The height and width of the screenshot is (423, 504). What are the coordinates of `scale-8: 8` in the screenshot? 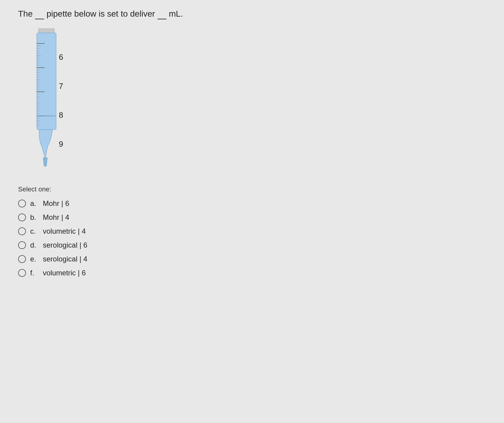 It's located at (61, 115).